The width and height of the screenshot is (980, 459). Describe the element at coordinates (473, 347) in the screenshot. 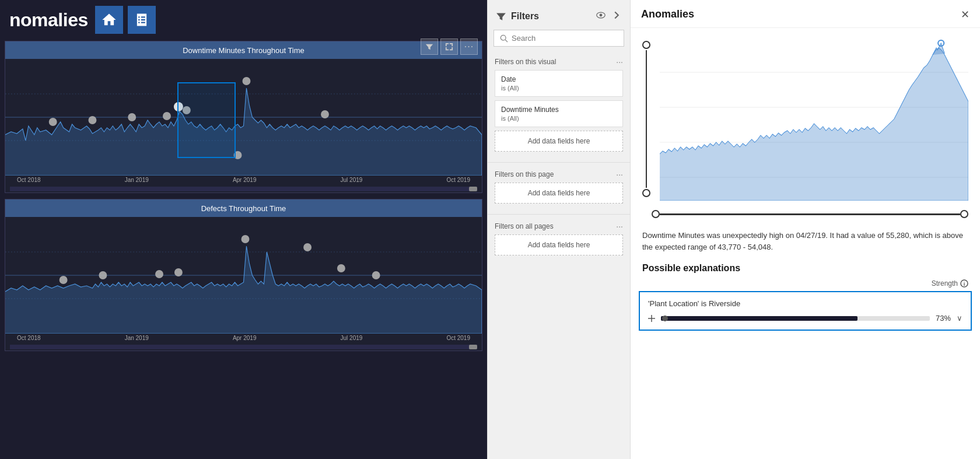

I see `chart2-scroll-thumb` at that location.